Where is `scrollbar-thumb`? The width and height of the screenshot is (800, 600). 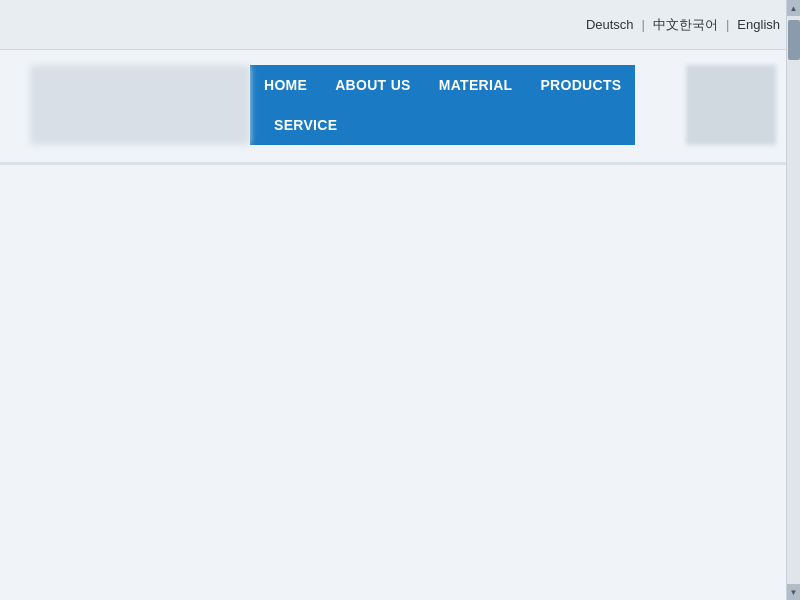
scrollbar-thumb is located at coordinates (794, 40).